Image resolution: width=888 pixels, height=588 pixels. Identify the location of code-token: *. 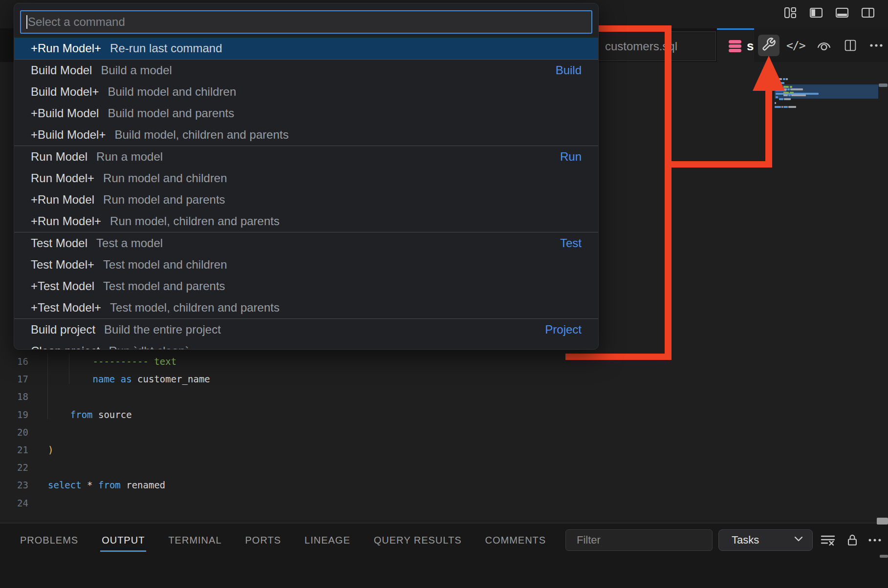
(90, 485).